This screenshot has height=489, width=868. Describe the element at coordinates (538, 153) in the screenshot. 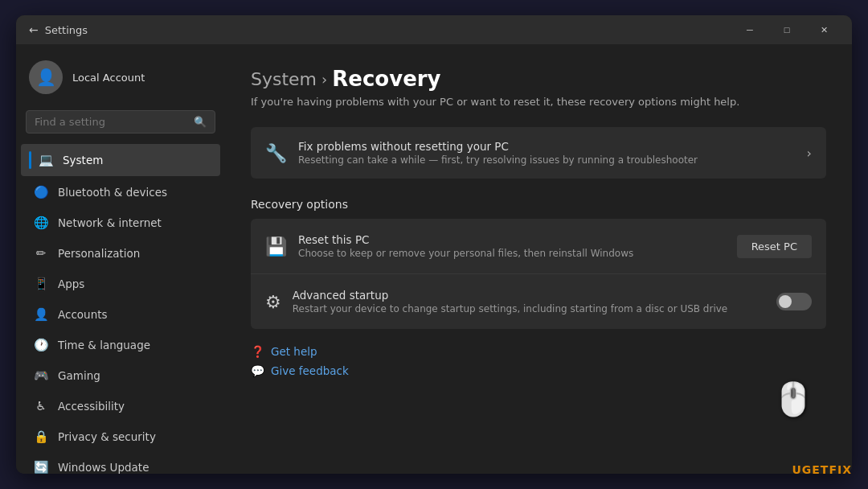

I see `fix-problems-card: 🔧 Fix problems without resetting your PC…` at that location.